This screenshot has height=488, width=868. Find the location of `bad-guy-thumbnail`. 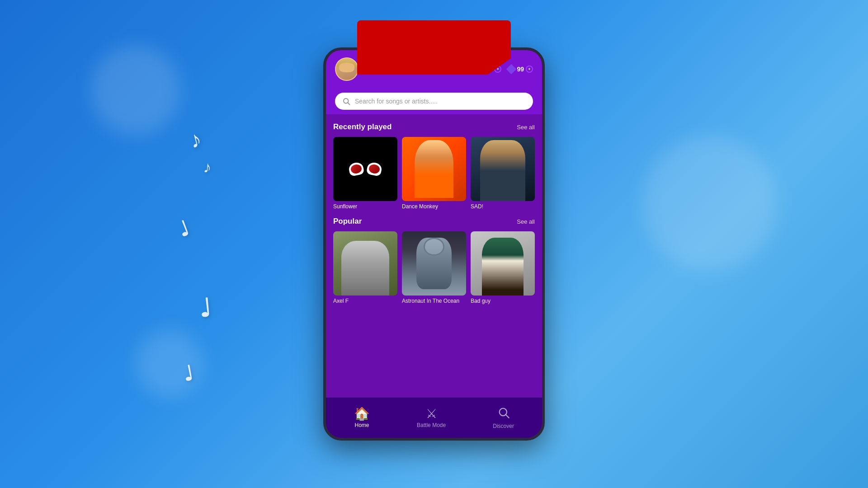

bad-guy-thumbnail is located at coordinates (503, 263).